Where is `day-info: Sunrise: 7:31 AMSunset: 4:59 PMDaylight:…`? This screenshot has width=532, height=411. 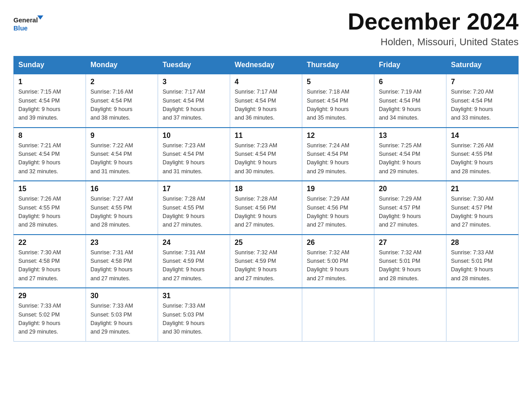 day-info: Sunrise: 7:31 AMSunset: 4:59 PMDaylight:… is located at coordinates (194, 266).